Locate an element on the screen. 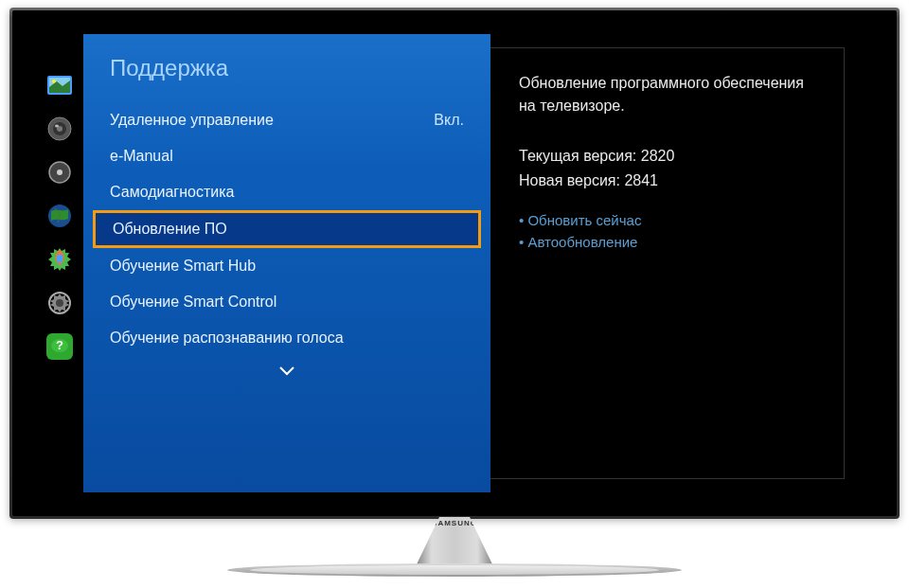  action-auto-update: Автообновление is located at coordinates (667, 242).